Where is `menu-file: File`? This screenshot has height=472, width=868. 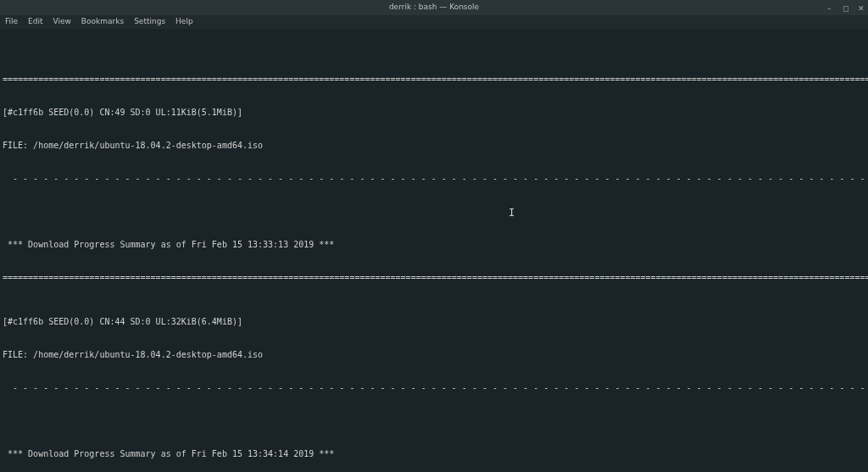 menu-file: File is located at coordinates (12, 22).